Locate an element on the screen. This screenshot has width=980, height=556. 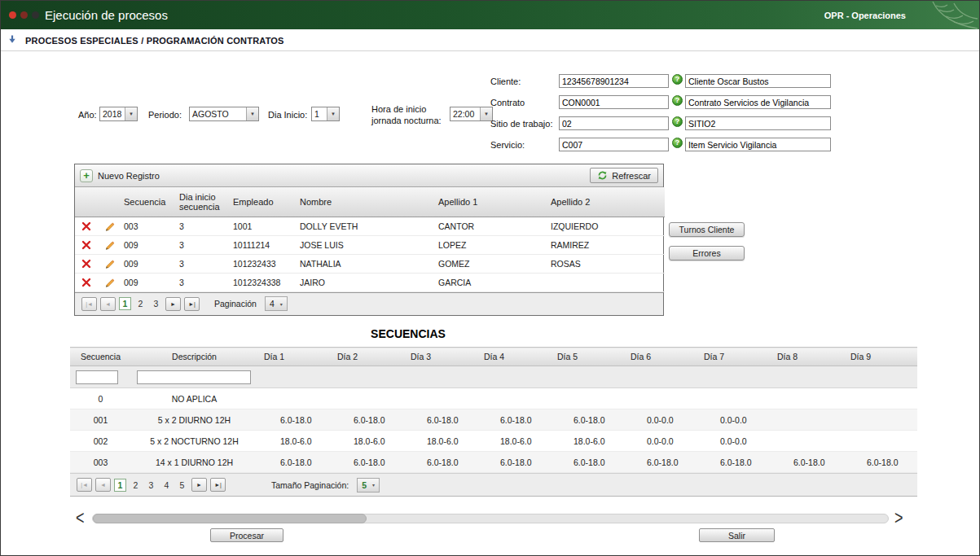
page-size-label: Tamaño Paginación: is located at coordinates (310, 485).